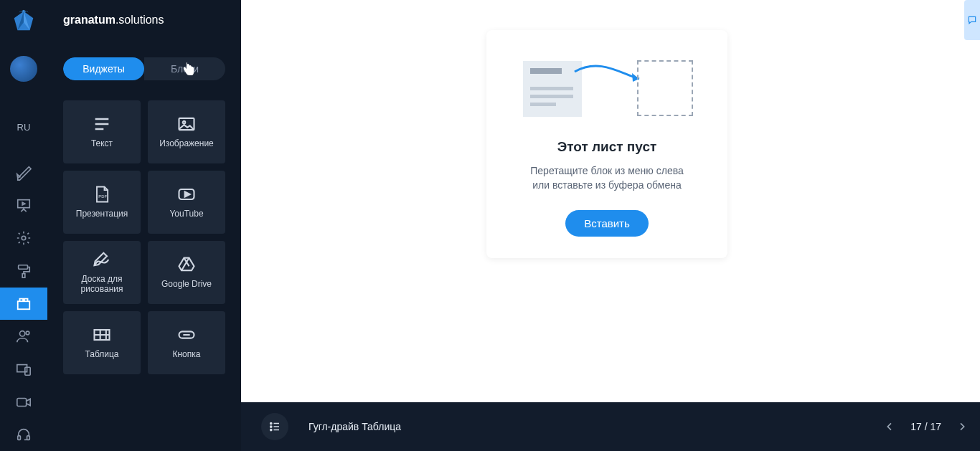 The height and width of the screenshot is (451, 980). Describe the element at coordinates (144, 237) in the screenshot. I see `widget-grid: Текст Изображение PDF Презентация YouTub…` at that location.